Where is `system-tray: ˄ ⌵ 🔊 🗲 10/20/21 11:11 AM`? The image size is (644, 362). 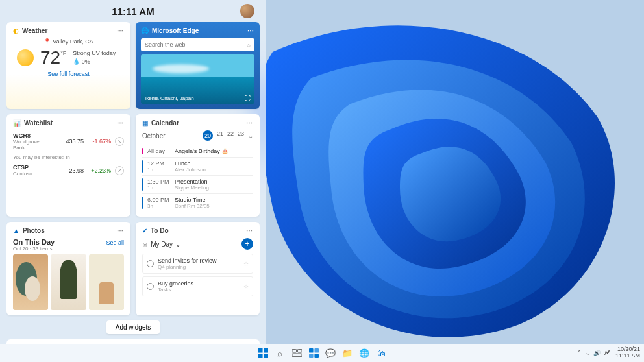
system-tray: ˄ ⌵ 🔊 🗲 10/20/21 11:11 AM is located at coordinates (609, 353).